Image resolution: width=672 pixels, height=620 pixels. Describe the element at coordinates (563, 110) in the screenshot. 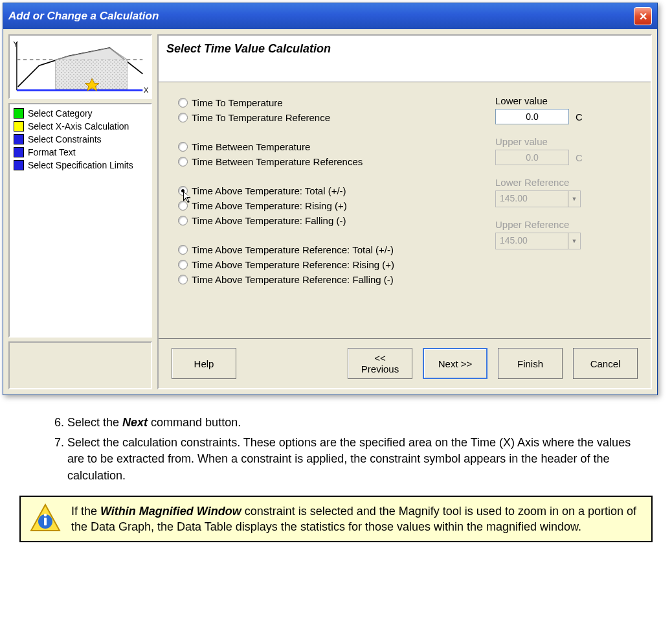

I see `lower-value-field: Lower value C` at that location.